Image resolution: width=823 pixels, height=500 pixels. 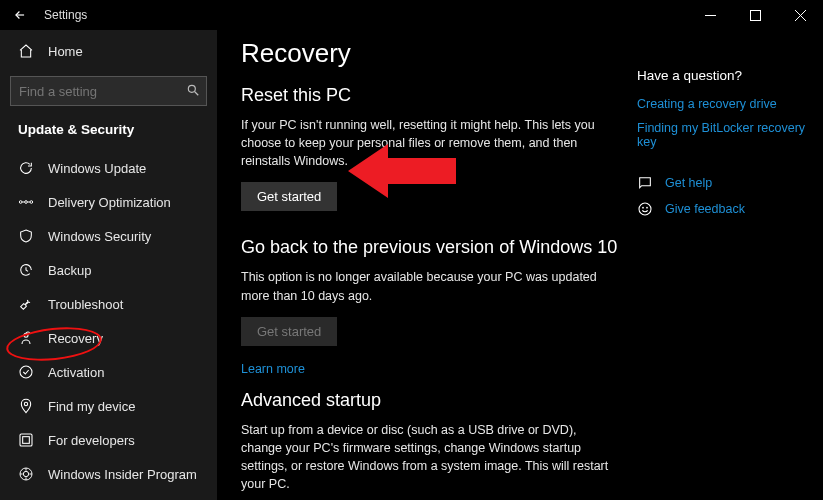 What do you see at coordinates (431, 248) in the screenshot?
I see `goback-section-title: Go back to the previous version of Windo…` at bounding box center [431, 248].